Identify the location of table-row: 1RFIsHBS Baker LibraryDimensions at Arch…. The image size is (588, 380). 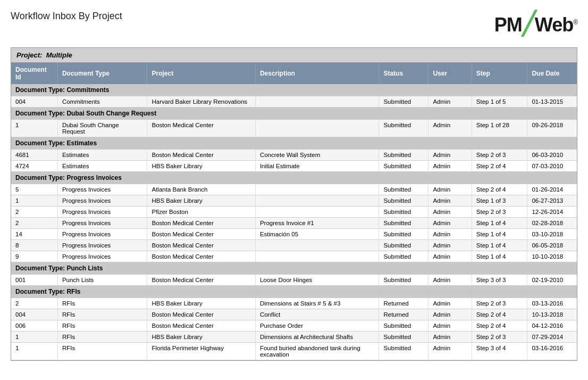
(294, 337).